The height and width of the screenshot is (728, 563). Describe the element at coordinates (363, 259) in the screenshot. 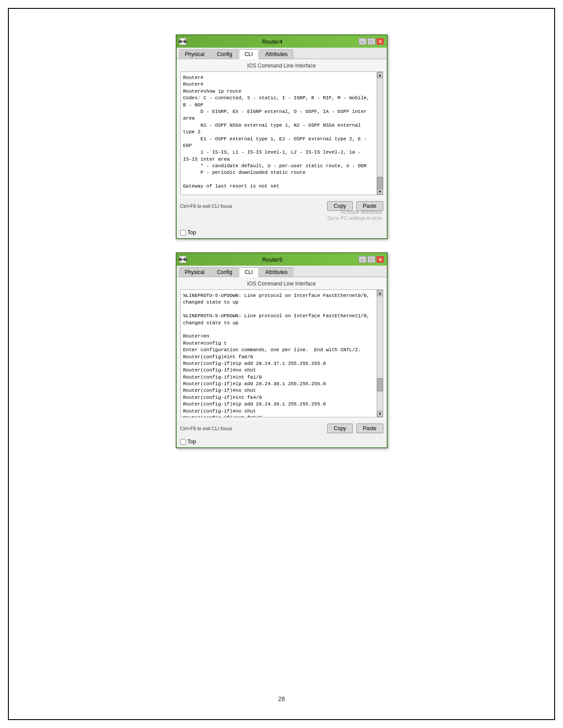

I see `router5-minimize-button: –` at that location.